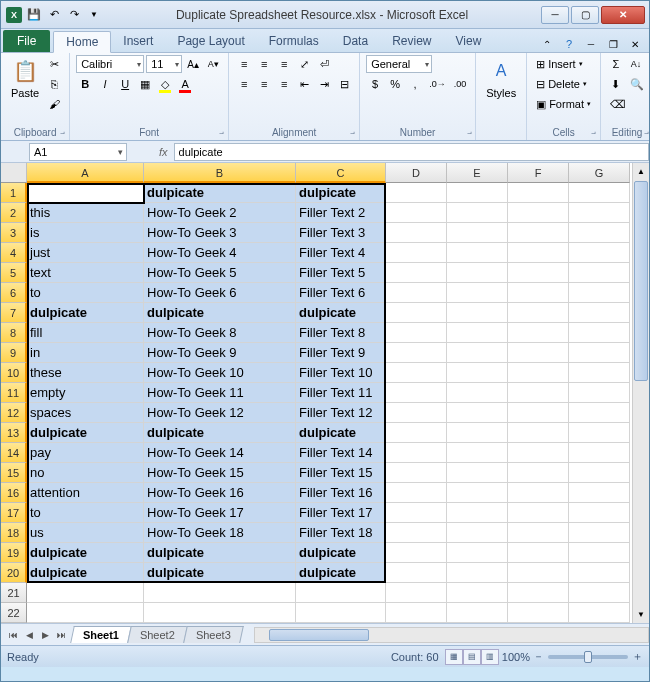 Image resolution: width=650 pixels, height=682 pixels. What do you see at coordinates (600, 573) in the screenshot?
I see `cell-G20` at bounding box center [600, 573].